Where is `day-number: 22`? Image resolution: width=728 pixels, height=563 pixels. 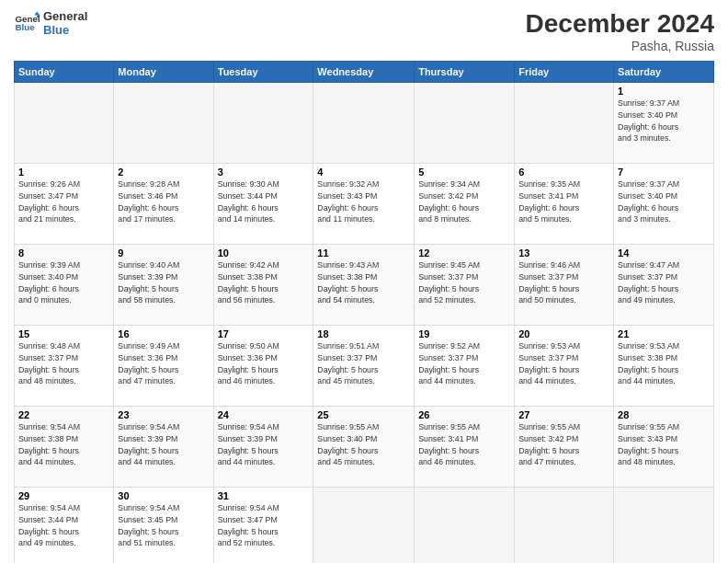 day-number: 22 is located at coordinates (64, 415).